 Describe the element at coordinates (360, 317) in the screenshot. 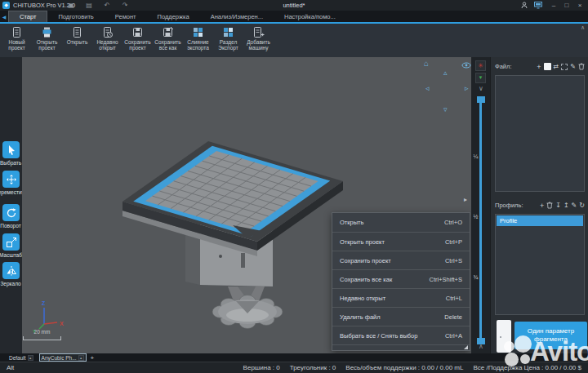

I see `menu-label: Удалить файл` at that location.